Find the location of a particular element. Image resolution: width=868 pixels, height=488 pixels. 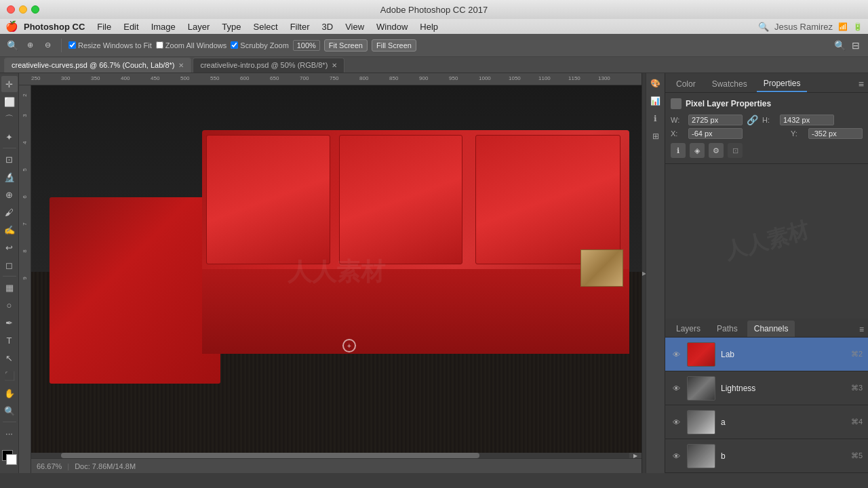

menu-window: Window is located at coordinates (392, 27).